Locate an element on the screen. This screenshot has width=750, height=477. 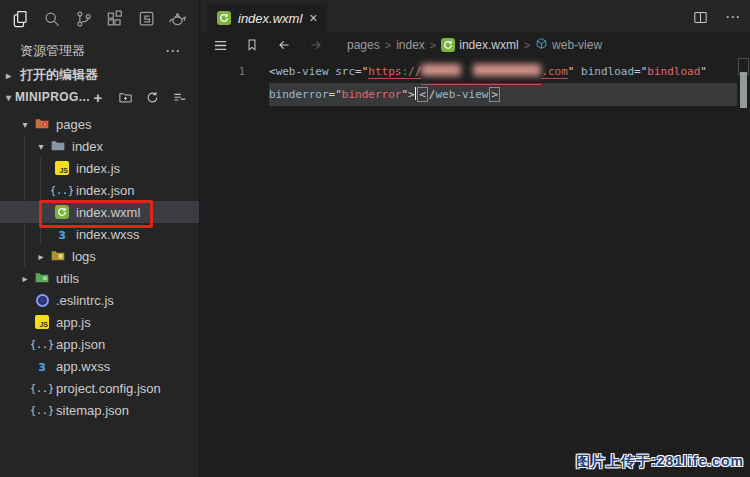
tree-item-index.js: JSindex.js is located at coordinates (100, 168).